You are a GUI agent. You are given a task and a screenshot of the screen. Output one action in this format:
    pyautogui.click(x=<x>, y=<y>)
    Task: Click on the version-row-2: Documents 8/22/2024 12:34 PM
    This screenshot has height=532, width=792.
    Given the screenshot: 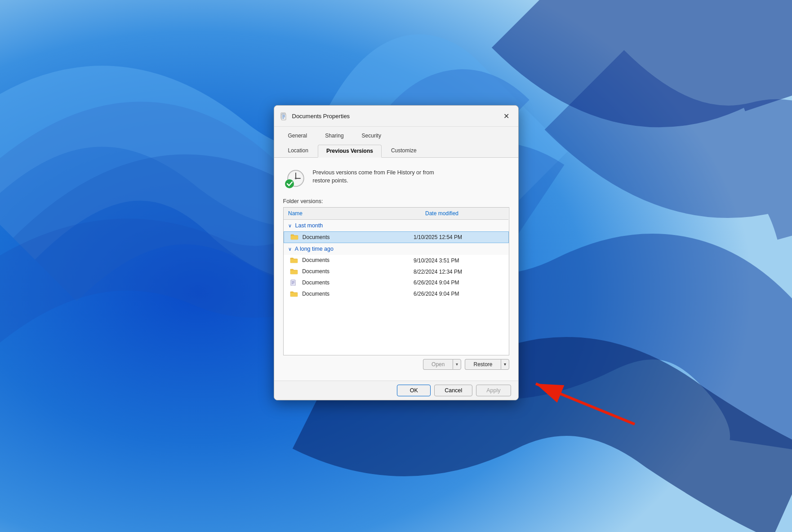 What is the action you would take?
    pyautogui.click(x=396, y=271)
    